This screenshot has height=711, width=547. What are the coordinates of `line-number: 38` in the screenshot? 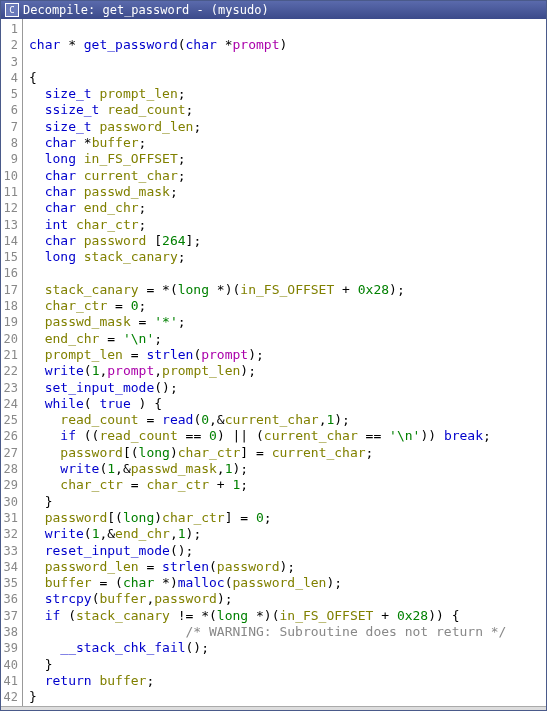 It's located at (10, 632).